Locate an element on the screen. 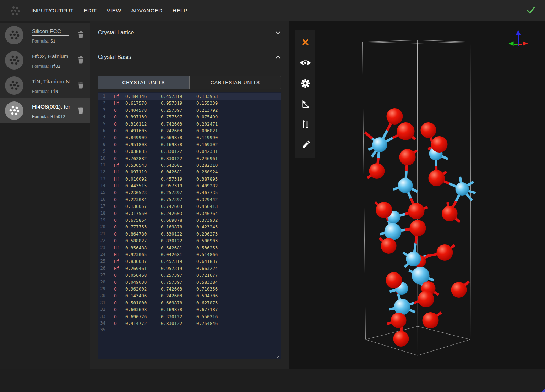 The width and height of the screenshot is (545, 392). settings-button is located at coordinates (305, 83).